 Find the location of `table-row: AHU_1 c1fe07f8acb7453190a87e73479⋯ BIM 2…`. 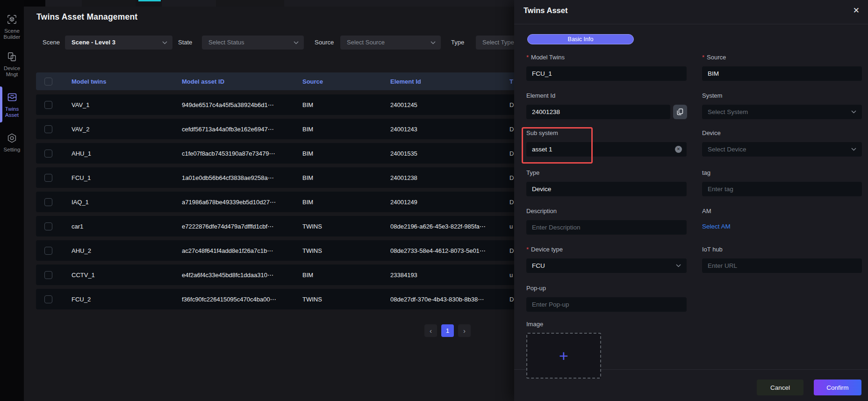

table-row: AHU_1 c1fe07f8acb7453190a87e73479⋯ BIM 2… is located at coordinates (284, 153).